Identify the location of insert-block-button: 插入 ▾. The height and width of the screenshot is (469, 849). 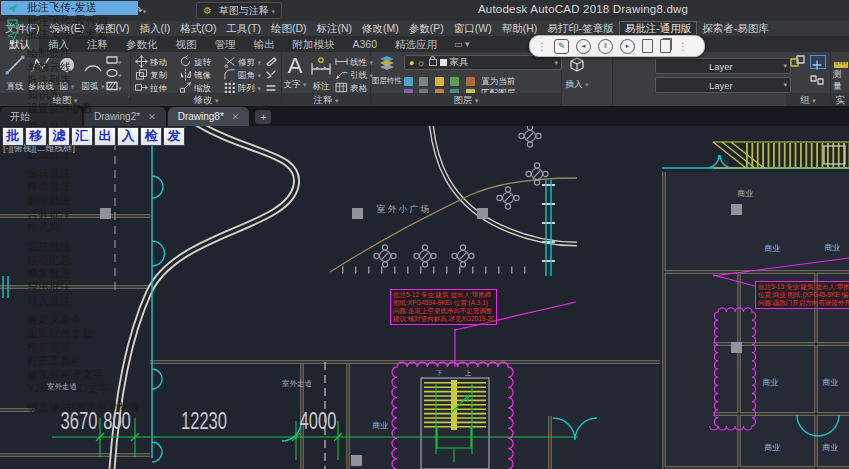
(577, 72).